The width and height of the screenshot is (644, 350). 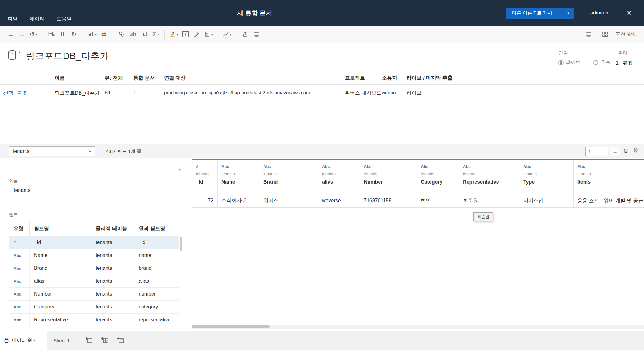 I want to click on tab-datasource: 데이터 원본, so click(x=24, y=340).